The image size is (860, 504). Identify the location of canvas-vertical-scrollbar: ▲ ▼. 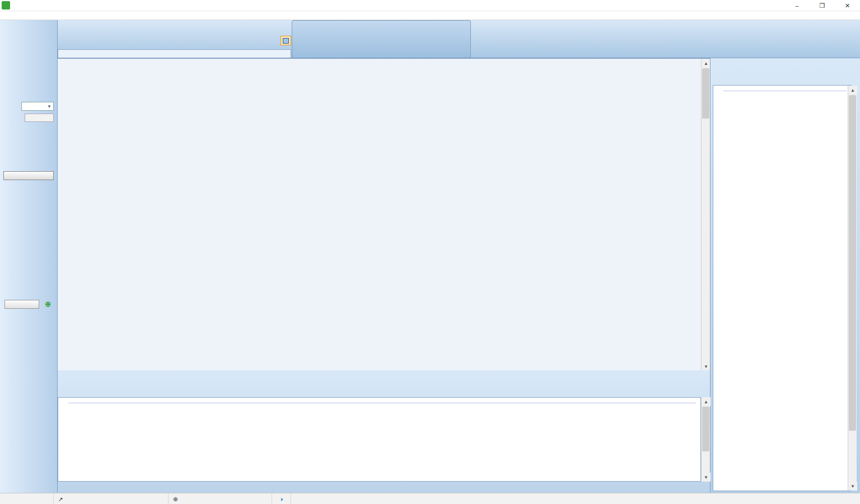
(705, 215).